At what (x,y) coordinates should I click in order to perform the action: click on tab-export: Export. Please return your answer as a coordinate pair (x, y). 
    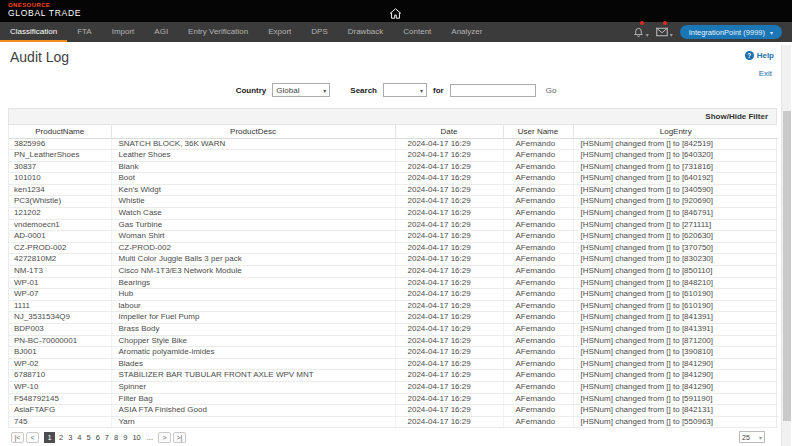
    Looking at the image, I should click on (280, 32).